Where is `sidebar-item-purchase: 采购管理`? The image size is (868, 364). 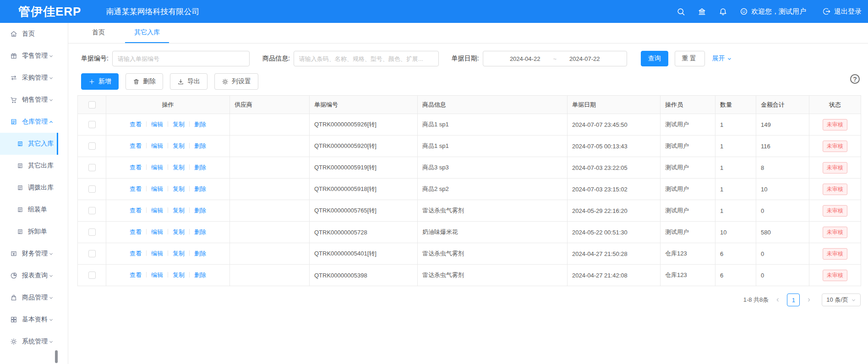 sidebar-item-purchase: 采购管理 is located at coordinates (29, 78).